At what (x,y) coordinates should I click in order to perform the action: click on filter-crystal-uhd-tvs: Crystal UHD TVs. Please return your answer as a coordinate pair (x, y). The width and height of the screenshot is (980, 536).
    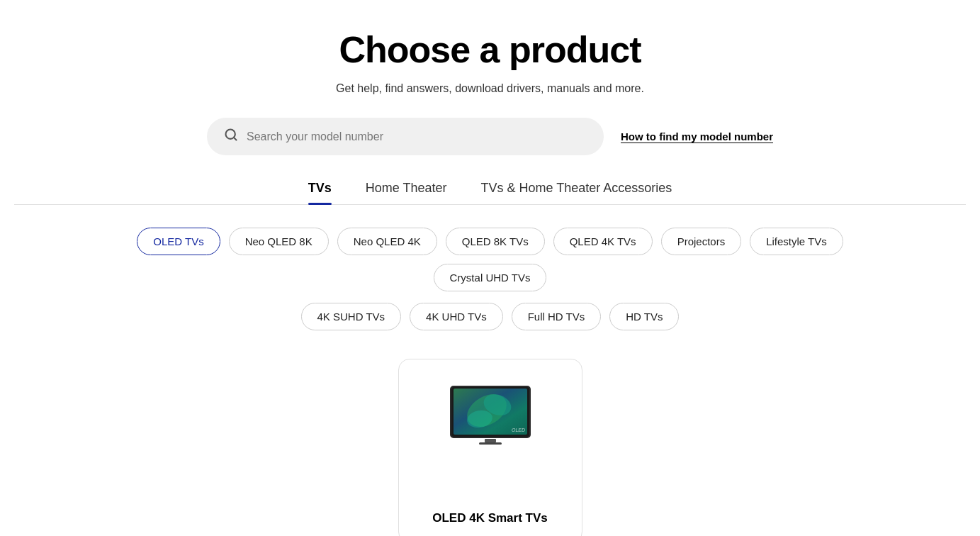
    Looking at the image, I should click on (490, 278).